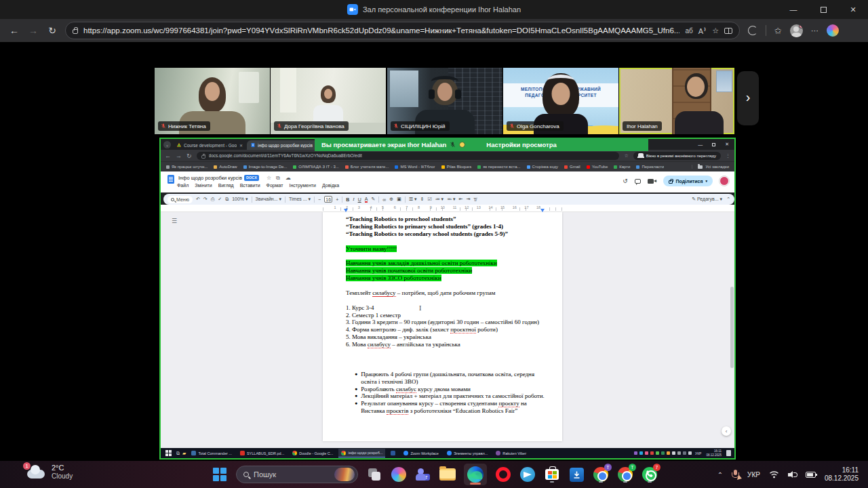  I want to click on tab-search-icon: ⌄, so click(167, 145).